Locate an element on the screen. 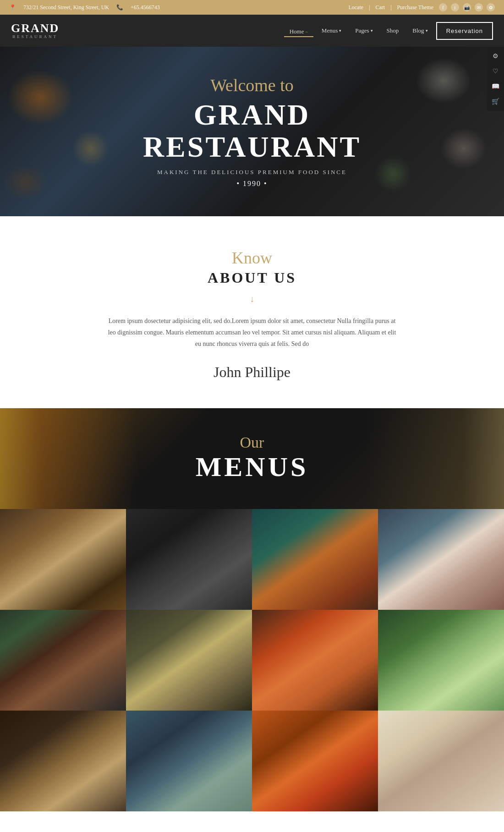 This screenshot has height=832, width=504. nav-links: Home ~ Menus ▾ Pages ▾ Shop Blog ▾ Reser… is located at coordinates (389, 31).